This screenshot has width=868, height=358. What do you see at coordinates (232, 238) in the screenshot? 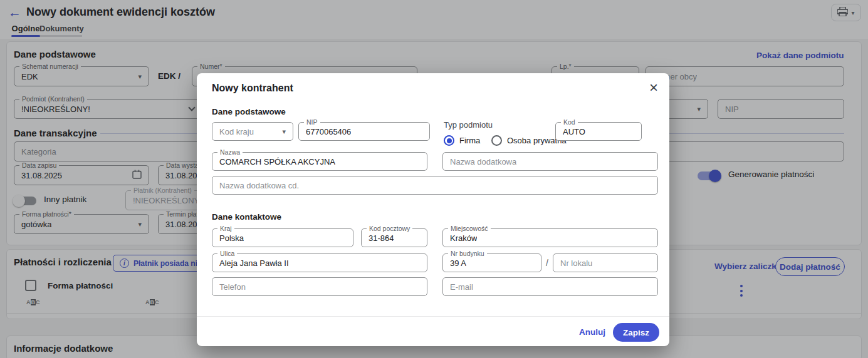
I see `field-value: Polska` at bounding box center [232, 238].